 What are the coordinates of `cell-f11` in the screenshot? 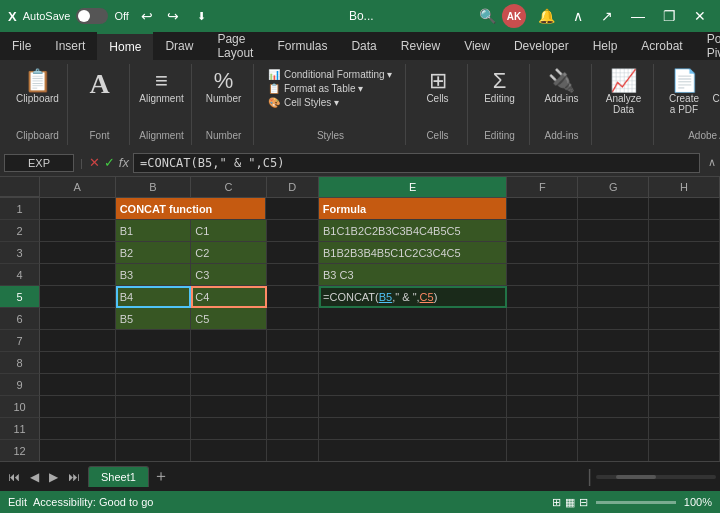 It's located at (542, 429).